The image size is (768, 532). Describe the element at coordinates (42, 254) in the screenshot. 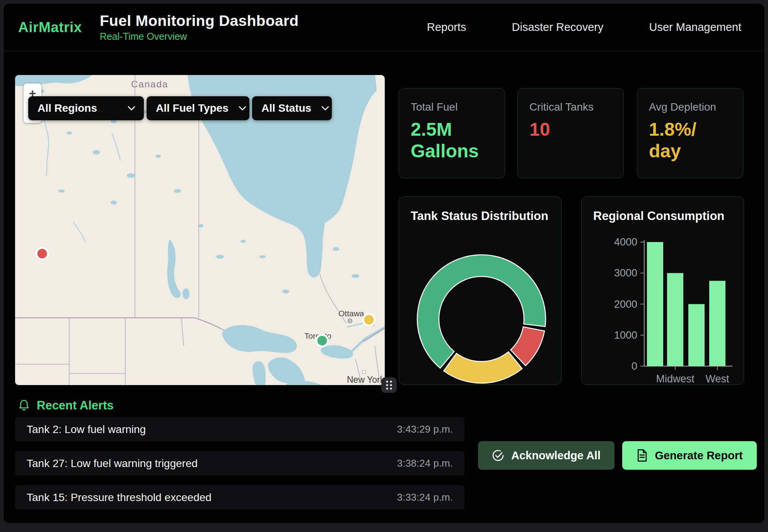

I see `tank-marker-critical` at that location.